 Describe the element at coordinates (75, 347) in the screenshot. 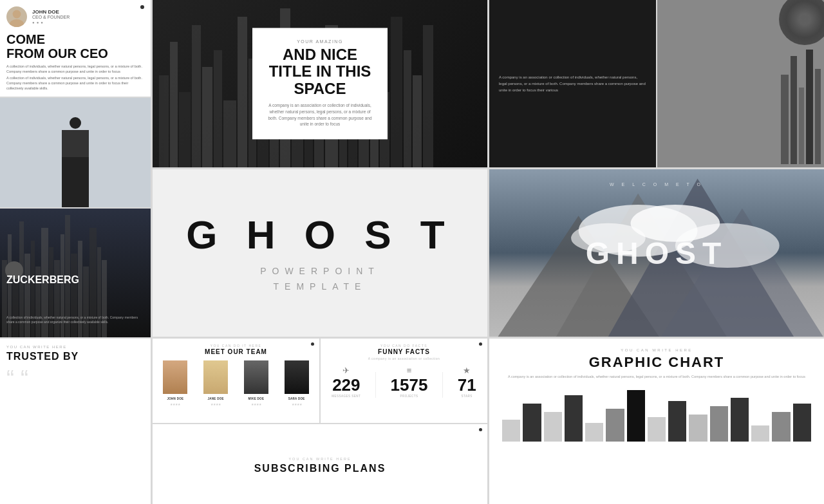

I see `trusted-label: YOU CAN WRITE HERE` at that location.